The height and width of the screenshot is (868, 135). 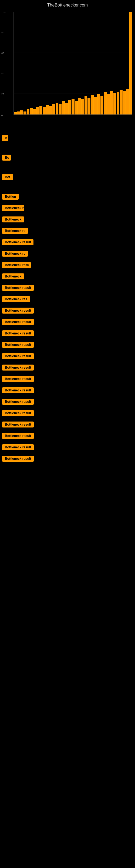 I want to click on y-label-20: 20, so click(x=3, y=94).